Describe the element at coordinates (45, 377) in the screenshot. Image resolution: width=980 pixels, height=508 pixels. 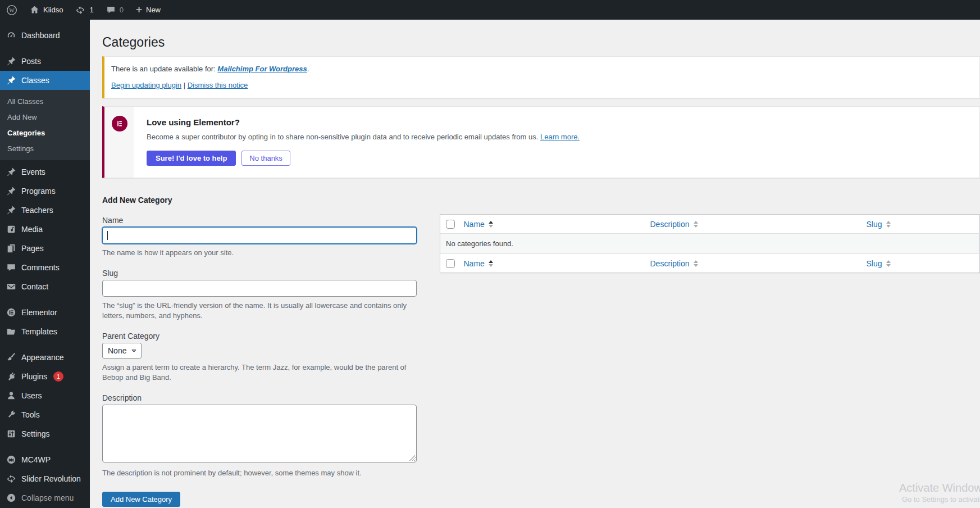
I see `sidebar-item-plugins: Plugins 1` at that location.